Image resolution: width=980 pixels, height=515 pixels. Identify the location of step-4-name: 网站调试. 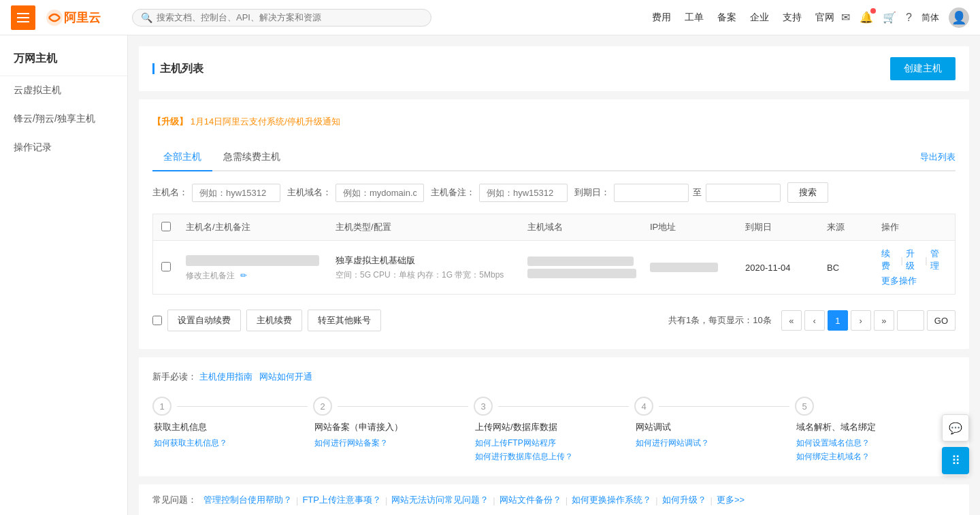
(715, 427).